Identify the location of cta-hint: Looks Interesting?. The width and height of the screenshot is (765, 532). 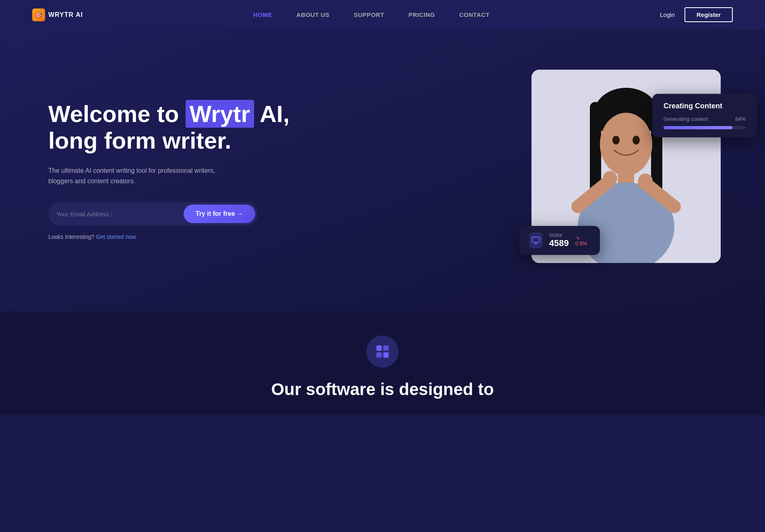
(71, 237).